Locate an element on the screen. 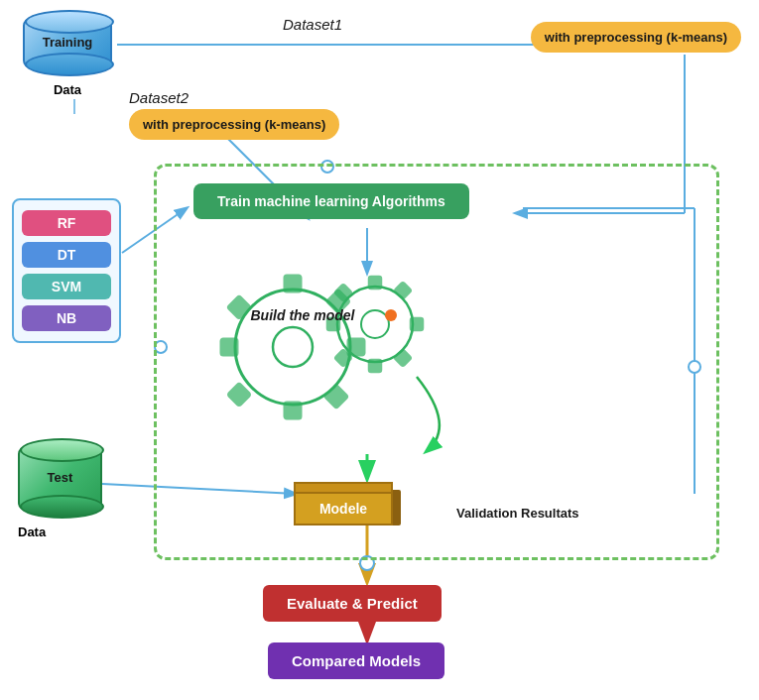 The height and width of the screenshot is (700, 759). preprocess-box2: with preprocessing (k-means) is located at coordinates (234, 125).